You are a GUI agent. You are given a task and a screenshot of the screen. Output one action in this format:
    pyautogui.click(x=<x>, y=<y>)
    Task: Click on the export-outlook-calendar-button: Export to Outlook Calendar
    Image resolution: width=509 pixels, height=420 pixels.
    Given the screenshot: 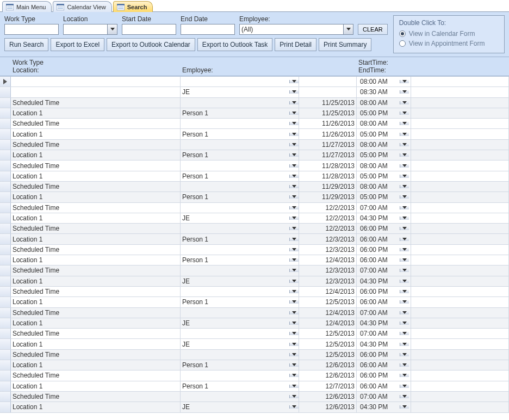 What is the action you would take?
    pyautogui.click(x=151, y=45)
    